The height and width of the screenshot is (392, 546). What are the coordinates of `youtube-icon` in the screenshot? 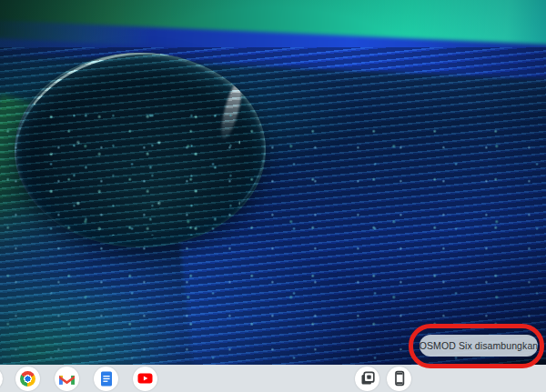 It's located at (146, 378).